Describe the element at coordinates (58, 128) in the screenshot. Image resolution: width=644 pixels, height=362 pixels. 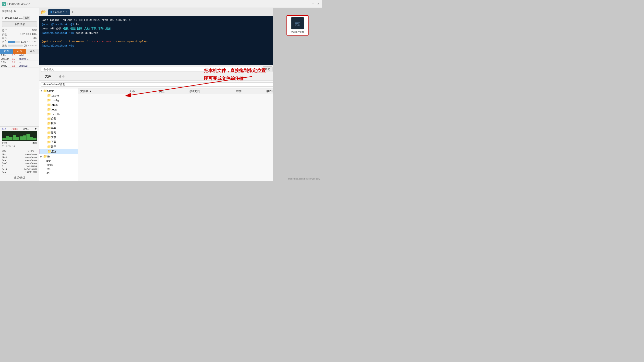
I see `tree-item: 📁 视频` at that location.